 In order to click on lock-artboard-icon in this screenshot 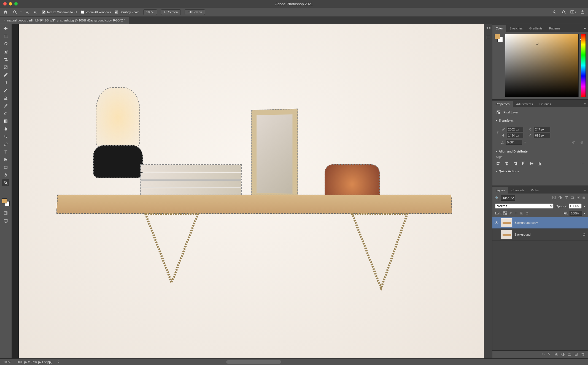, I will do `click(522, 213)`.